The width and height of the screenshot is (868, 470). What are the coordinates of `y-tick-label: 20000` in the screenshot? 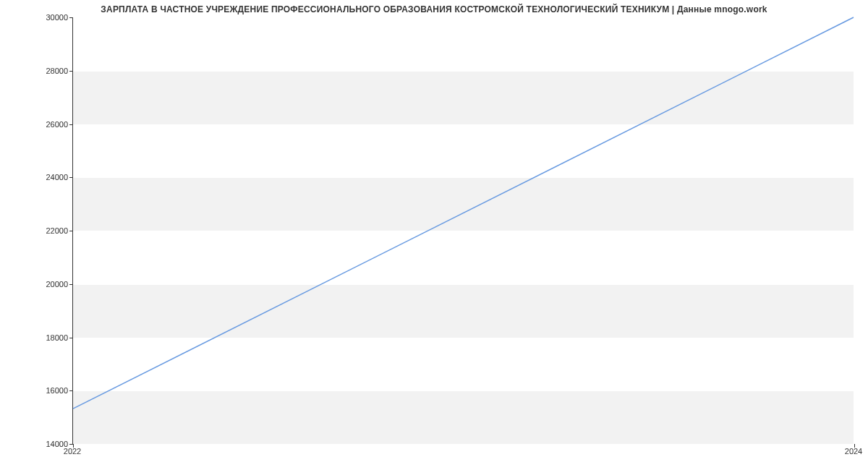 It's located at (39, 284).